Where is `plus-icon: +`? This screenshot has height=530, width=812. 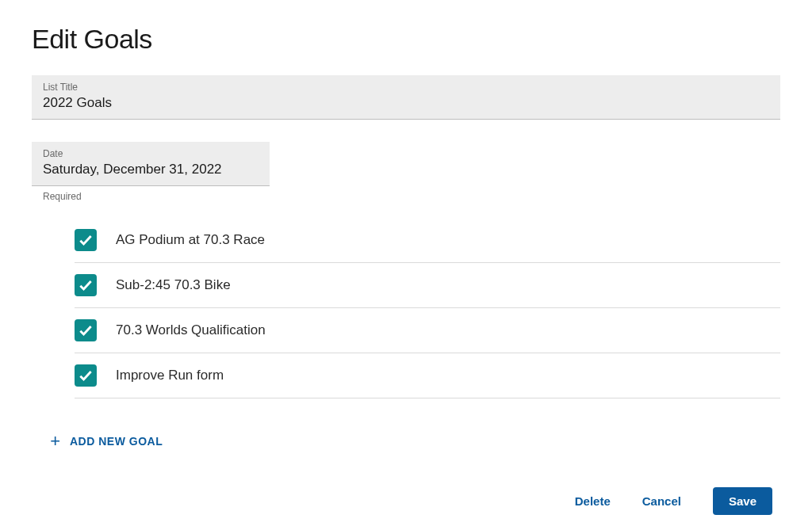 plus-icon: + is located at coordinates (56, 441).